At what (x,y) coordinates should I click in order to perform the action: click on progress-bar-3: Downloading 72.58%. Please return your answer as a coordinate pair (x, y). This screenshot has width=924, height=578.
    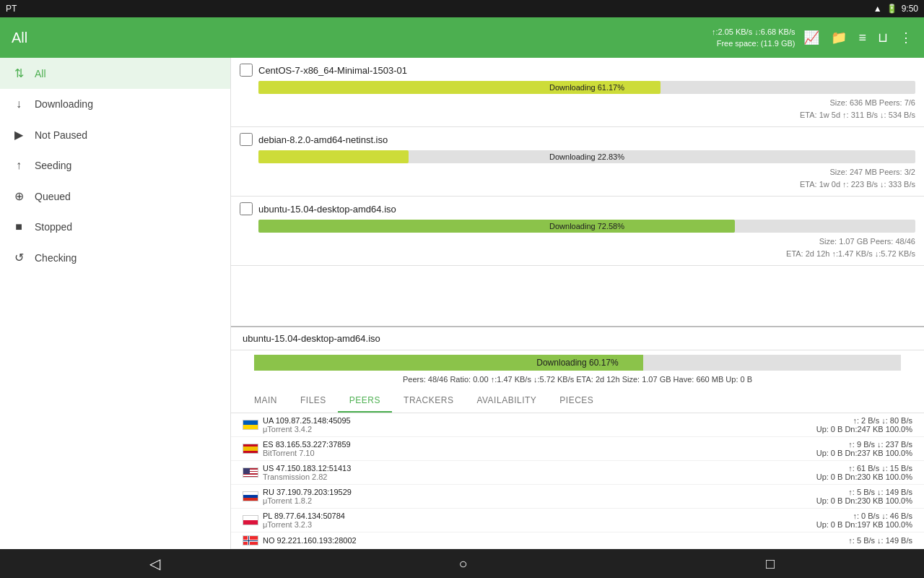
    Looking at the image, I should click on (587, 226).